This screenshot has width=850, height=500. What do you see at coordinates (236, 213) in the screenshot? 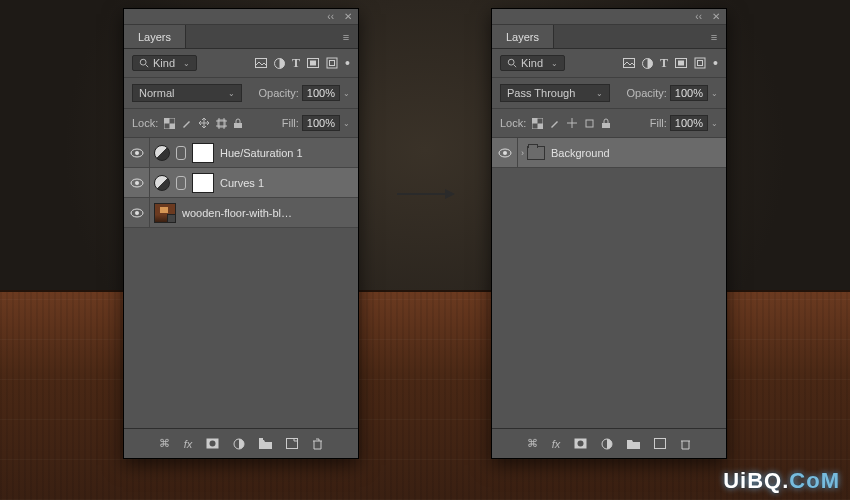
I see `layer-name: wooden-floor-with-blurred-...` at bounding box center [236, 213].